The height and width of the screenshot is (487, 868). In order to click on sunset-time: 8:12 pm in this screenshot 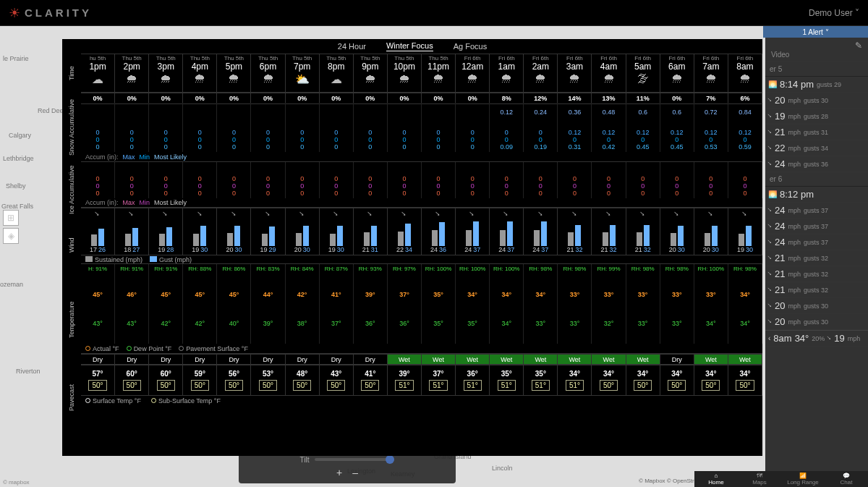, I will do `click(797, 194)`.